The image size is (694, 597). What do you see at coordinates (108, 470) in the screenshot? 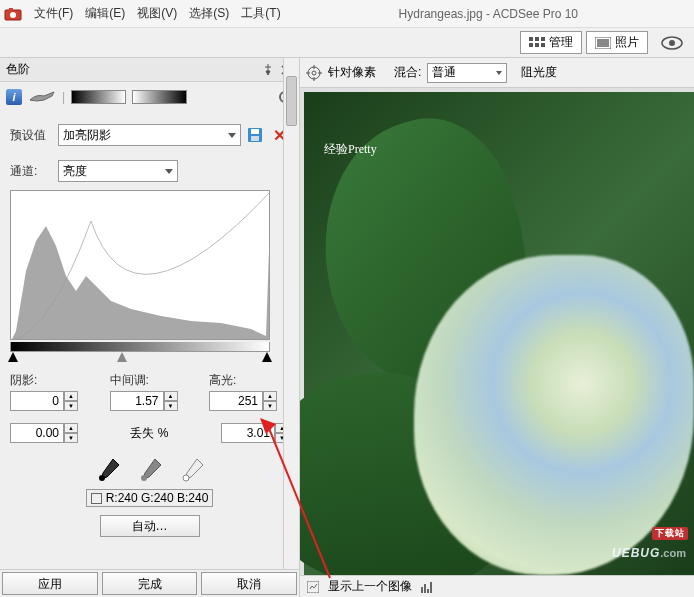
I see `black-dropper-icon` at bounding box center [108, 470].